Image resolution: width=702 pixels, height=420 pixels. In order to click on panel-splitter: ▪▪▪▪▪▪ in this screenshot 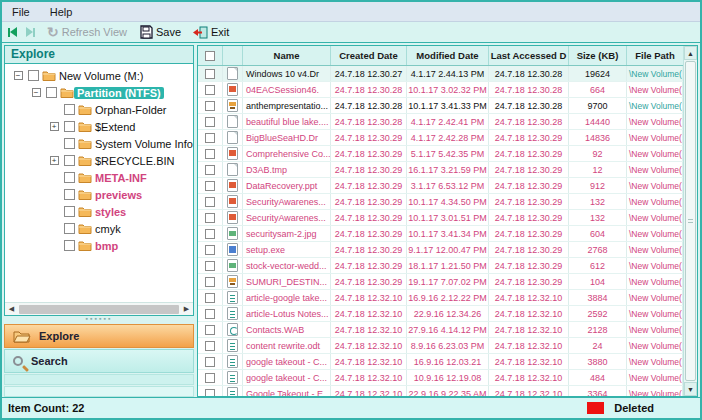, I will do `click(99, 320)`.